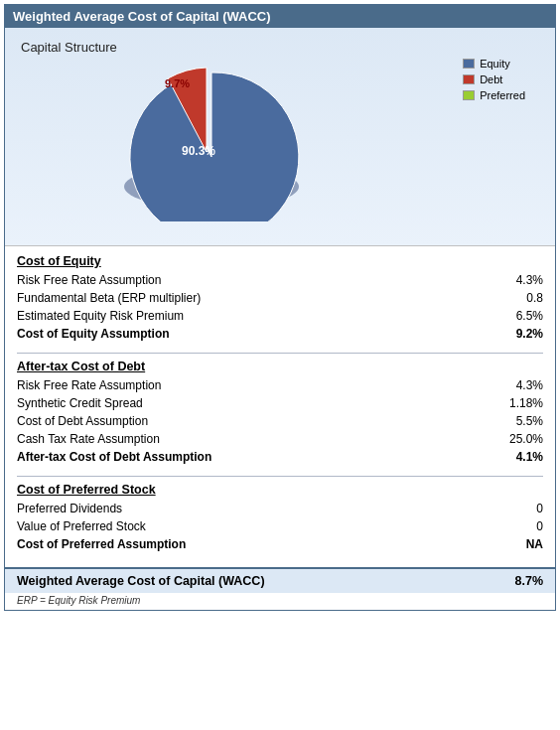  I want to click on chart-label: Capital Structure, so click(70, 48).